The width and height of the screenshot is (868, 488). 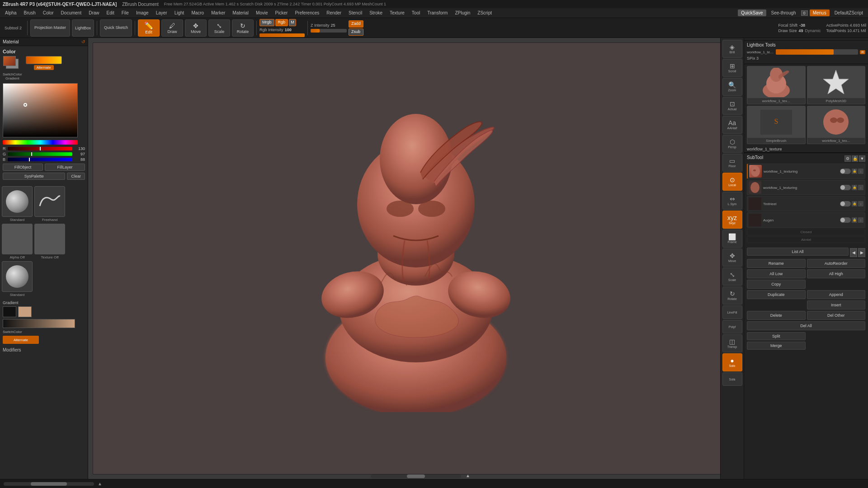 I want to click on menu-macro: Macro, so click(x=198, y=13).